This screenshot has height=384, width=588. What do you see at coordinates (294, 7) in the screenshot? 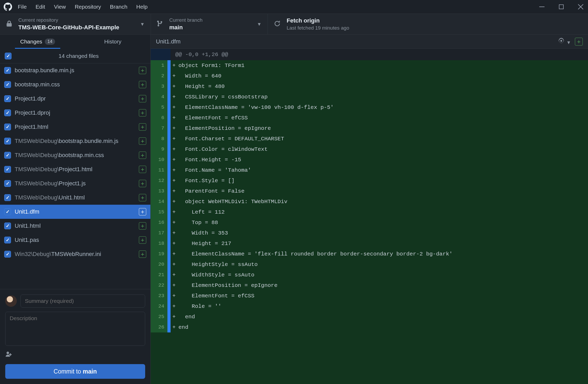
I see `titlebar: File Edit View Repository Branch Help` at bounding box center [294, 7].